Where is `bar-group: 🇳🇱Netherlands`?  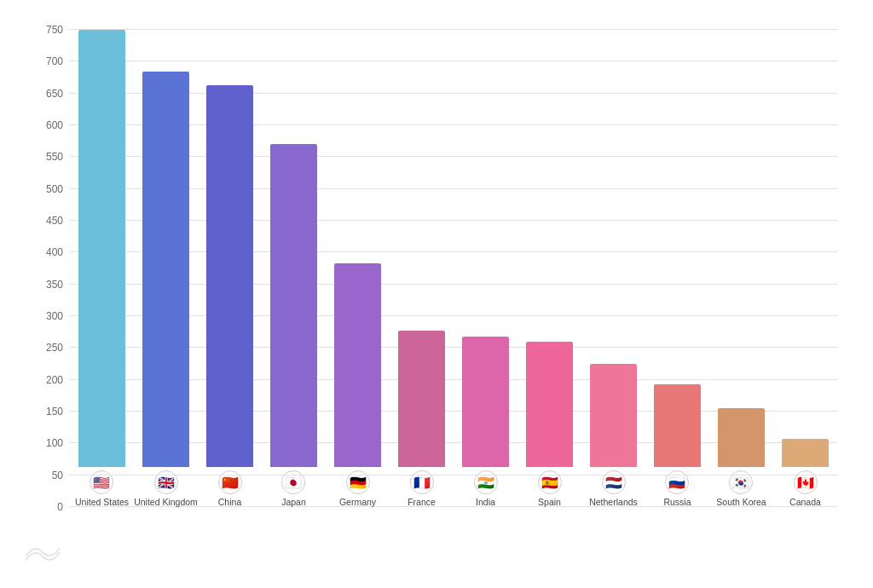 bar-group: 🇳🇱Netherlands is located at coordinates (614, 268).